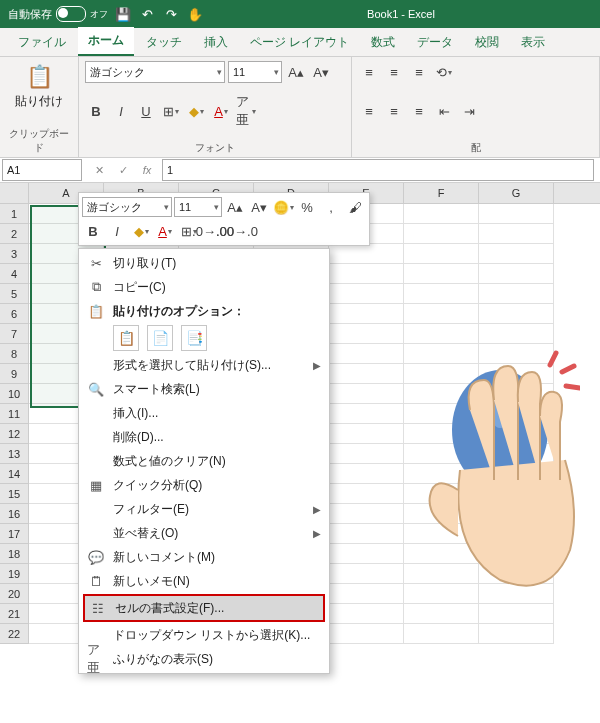 The width and height of the screenshot is (600, 723). Describe the element at coordinates (127, 207) in the screenshot. I see `mini-font-select: 游ゴシック` at that location.